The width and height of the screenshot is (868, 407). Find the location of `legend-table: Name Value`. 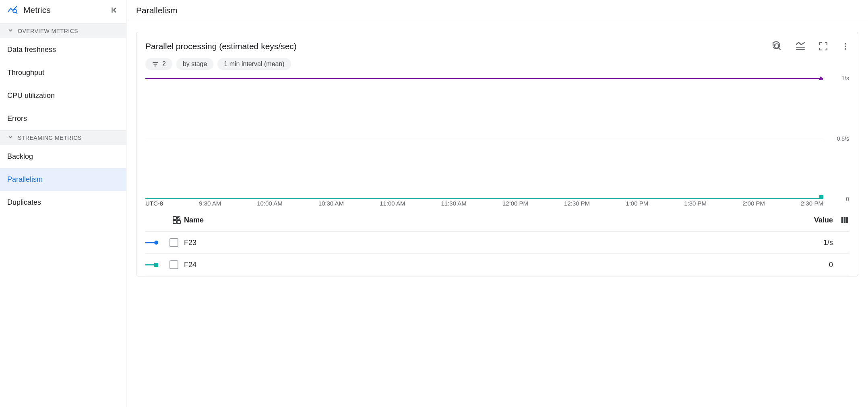

legend-table: Name Value is located at coordinates (497, 242).